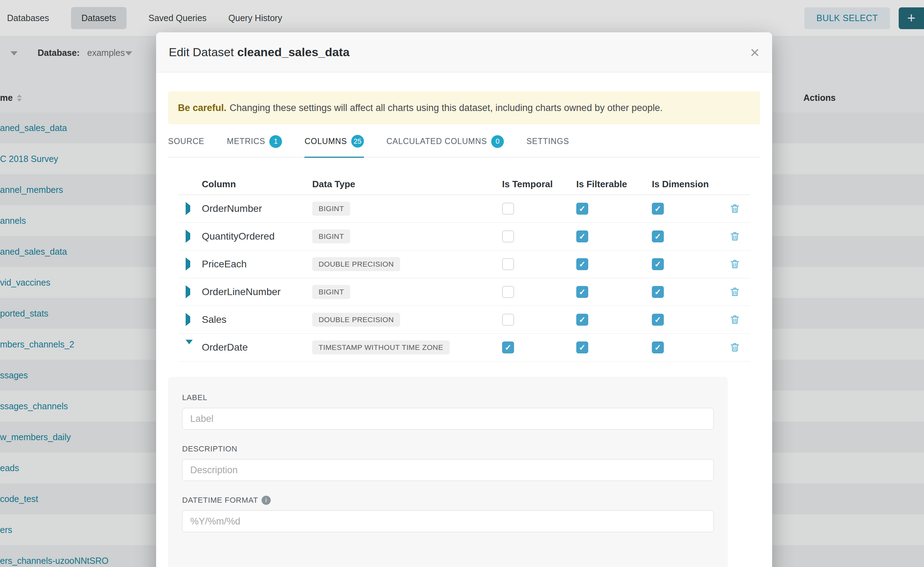 This screenshot has height=567, width=924. What do you see at coordinates (533, 184) in the screenshot?
I see `header-is-temporal: Is Temporal` at bounding box center [533, 184].